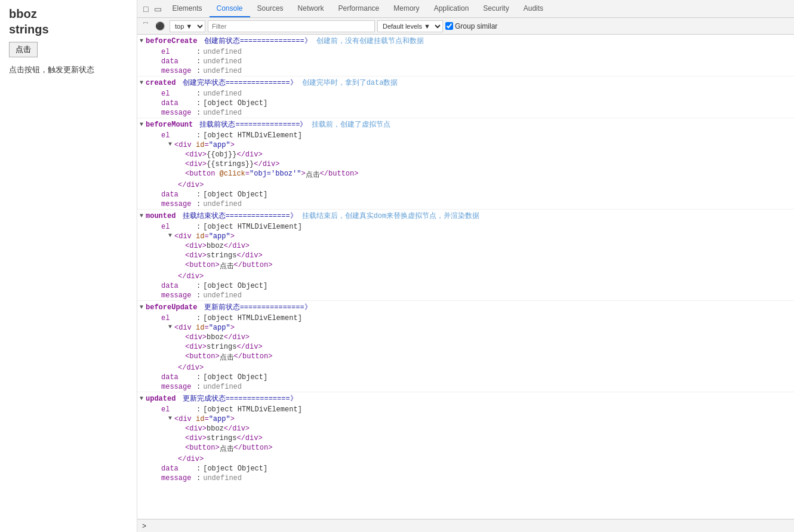 The width and height of the screenshot is (794, 532). Describe the element at coordinates (534, 8) in the screenshot. I see `tab-audits: Audits` at that location.